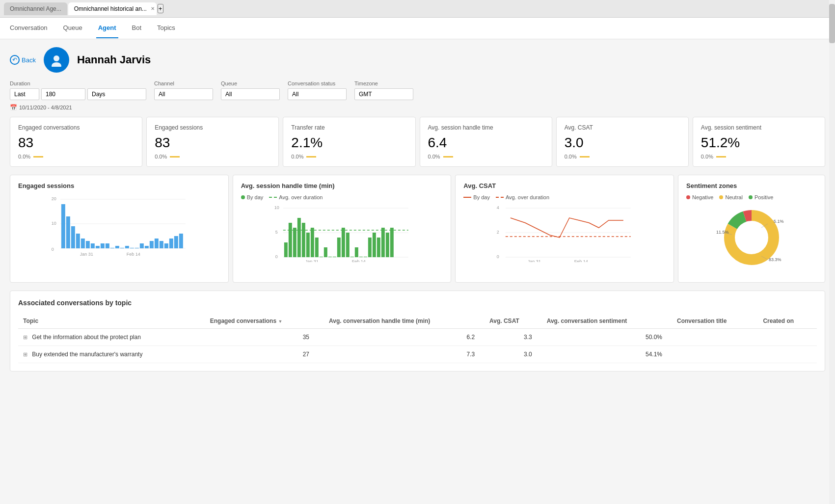 The width and height of the screenshot is (835, 504). I want to click on channel-select: All, so click(184, 94).